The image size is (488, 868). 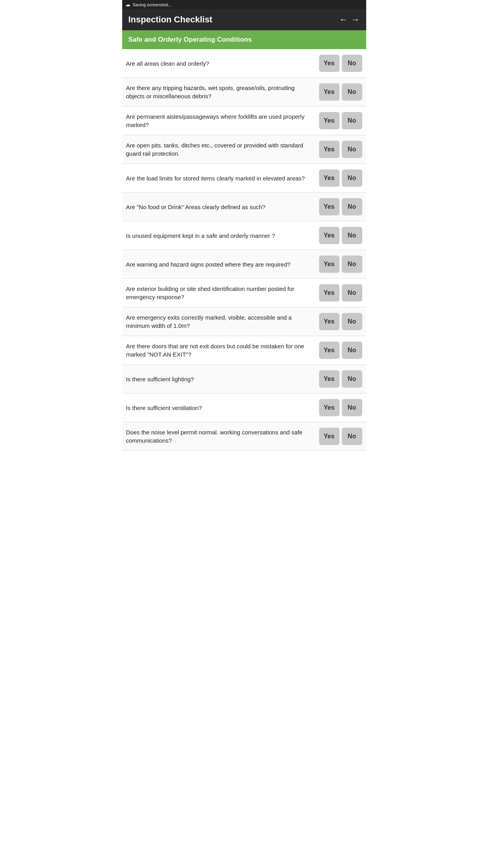 I want to click on section-header: Safe and Orderly Operating Conditions, so click(x=244, y=40).